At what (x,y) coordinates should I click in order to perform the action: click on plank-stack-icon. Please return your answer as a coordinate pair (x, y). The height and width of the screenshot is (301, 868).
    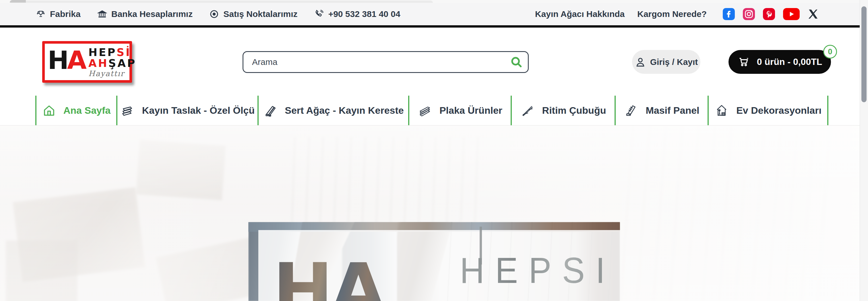
    Looking at the image, I should click on (127, 111).